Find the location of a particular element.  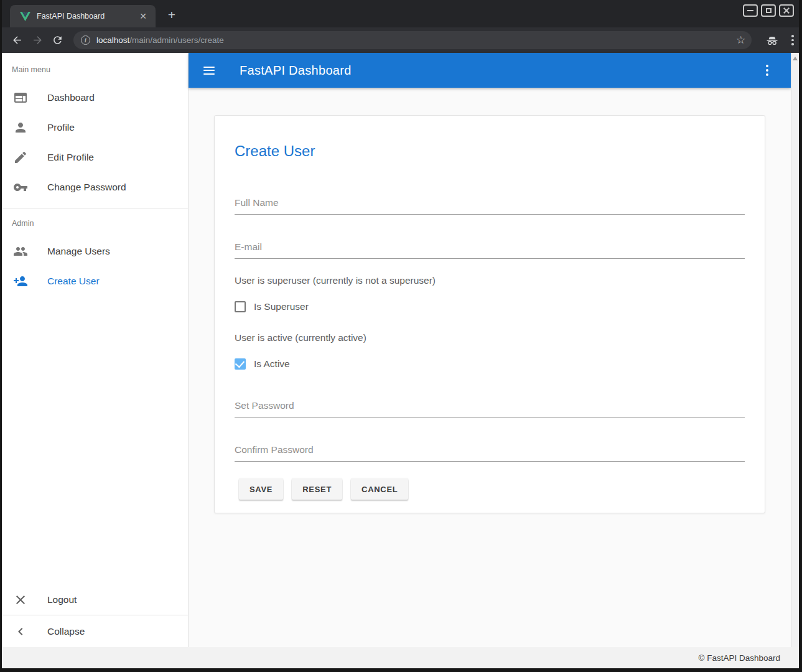

sidebar-item-label: Collapse is located at coordinates (66, 632).